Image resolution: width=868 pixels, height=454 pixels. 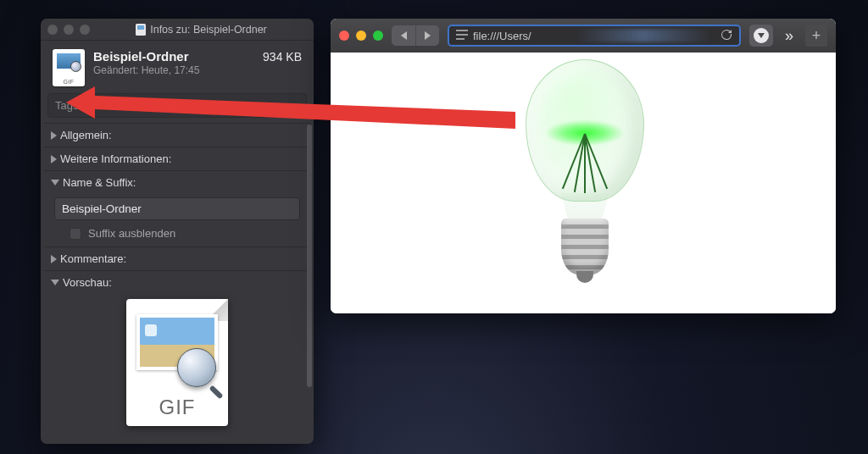 What do you see at coordinates (85, 30) in the screenshot?
I see `zoom-dot` at bounding box center [85, 30].